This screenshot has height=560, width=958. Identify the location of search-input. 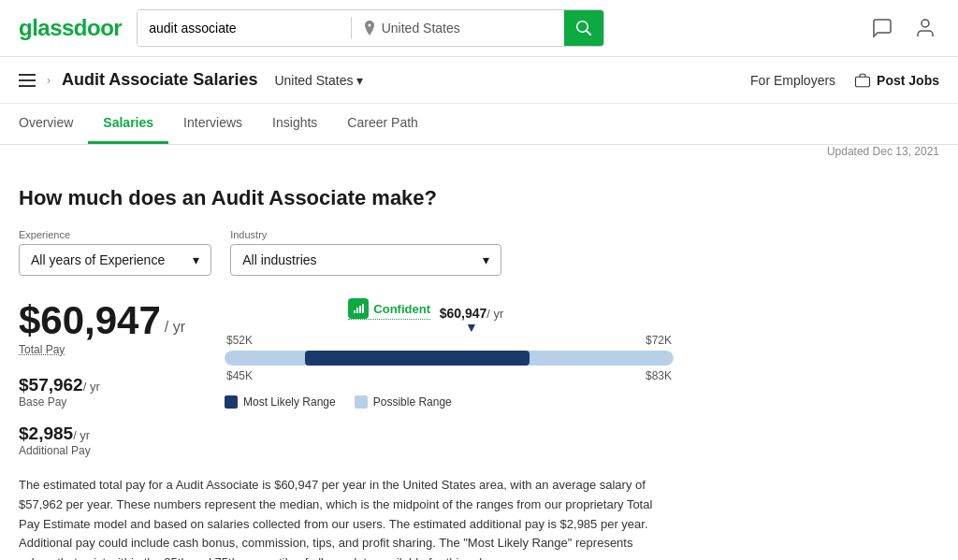
(244, 28).